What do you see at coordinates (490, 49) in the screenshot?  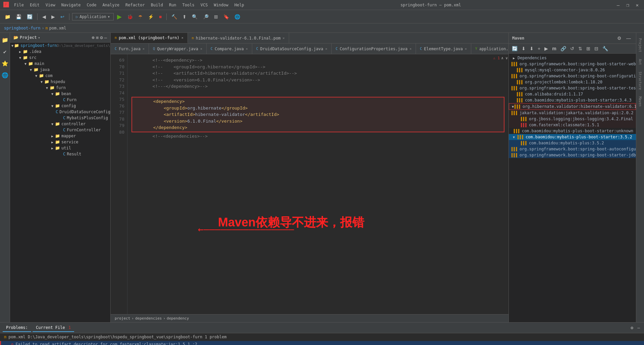 I see `tab-application-yml: Y application.yml ✕` at bounding box center [490, 49].